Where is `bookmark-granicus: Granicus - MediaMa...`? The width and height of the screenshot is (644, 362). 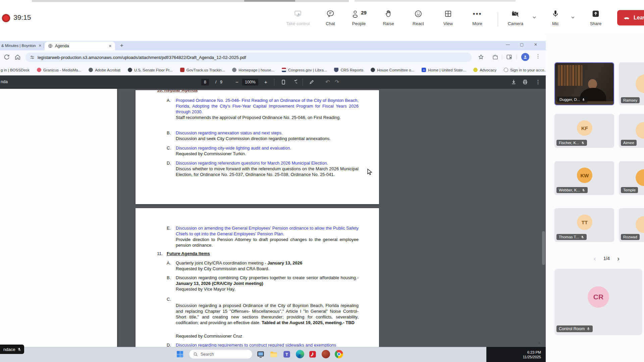
bookmark-granicus: Granicus - MediaMa... is located at coordinates (59, 70).